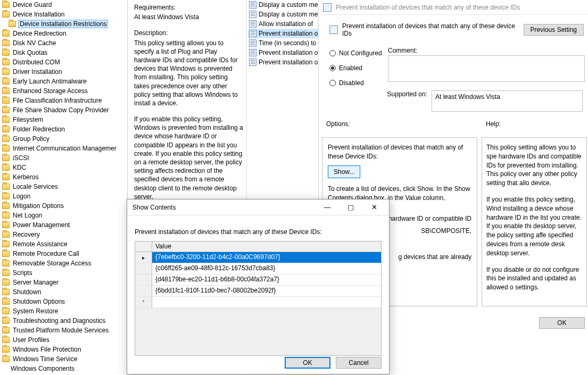  I want to click on tree-item: Enhanced Storage Access, so click(64, 91).